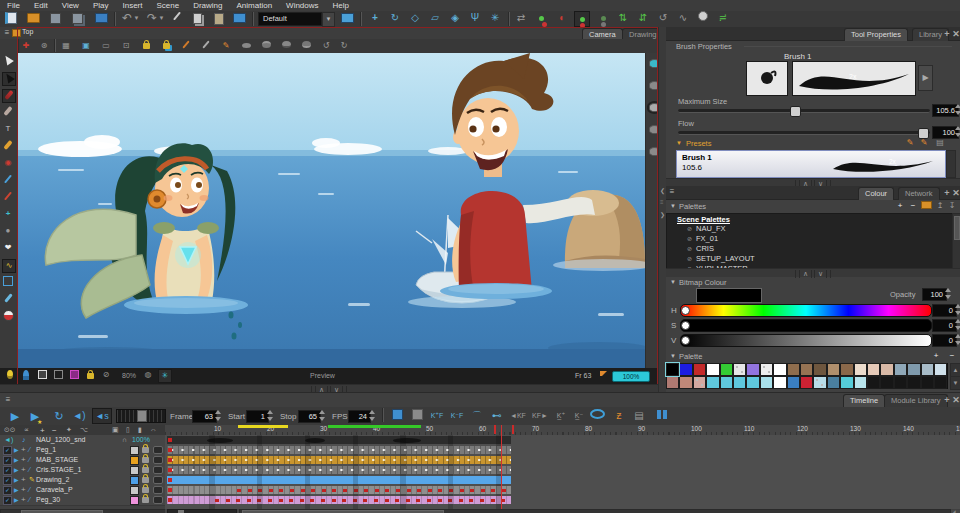  Describe the element at coordinates (208, 6) in the screenshot. I see `menu-drawing: Drawing` at that location.